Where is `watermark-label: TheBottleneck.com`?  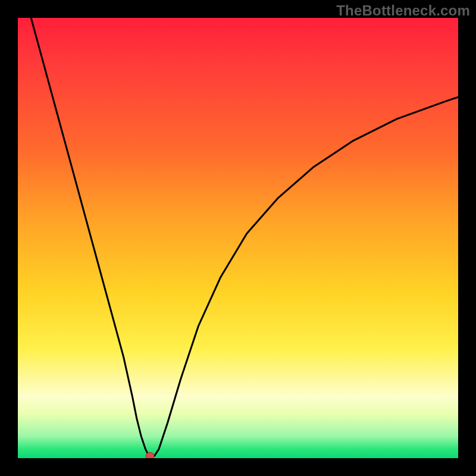 watermark-label: TheBottleneck.com is located at coordinates (403, 11).